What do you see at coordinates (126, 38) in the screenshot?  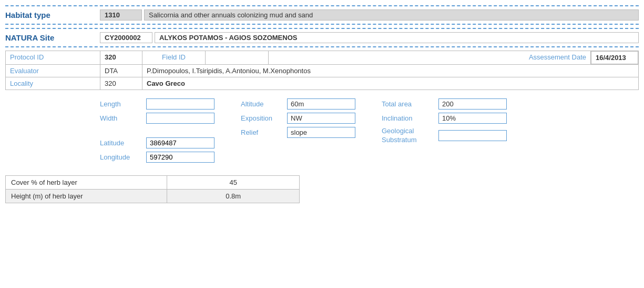 I see `natura-code: CY2000002` at bounding box center [126, 38].